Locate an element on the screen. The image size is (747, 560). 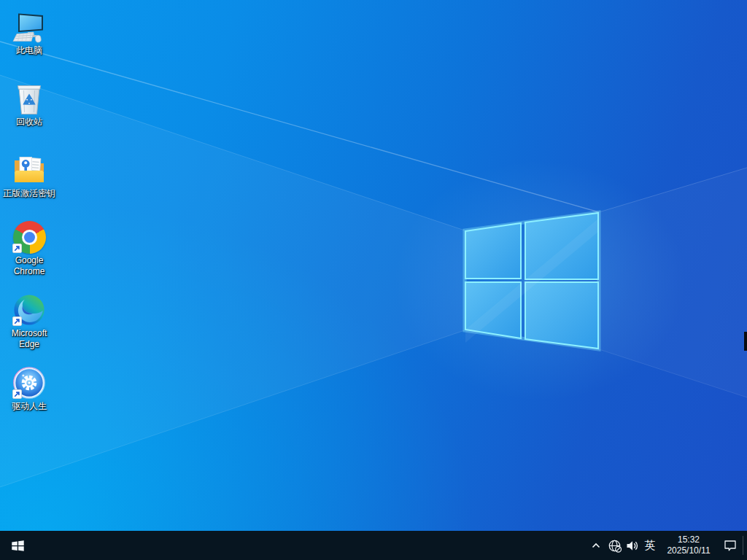
chrome-logo-icon is located at coordinates (29, 237).